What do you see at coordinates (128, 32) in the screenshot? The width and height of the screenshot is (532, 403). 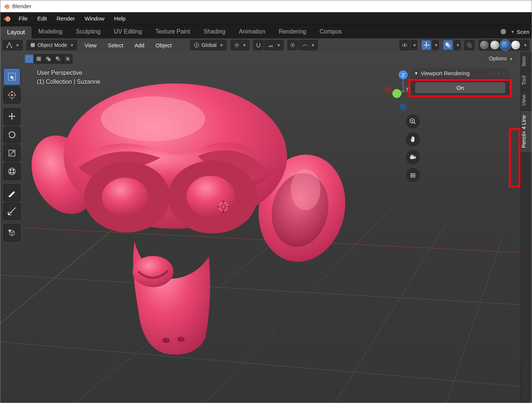 I see `tab-uv-editing: UV Editing` at bounding box center [128, 32].